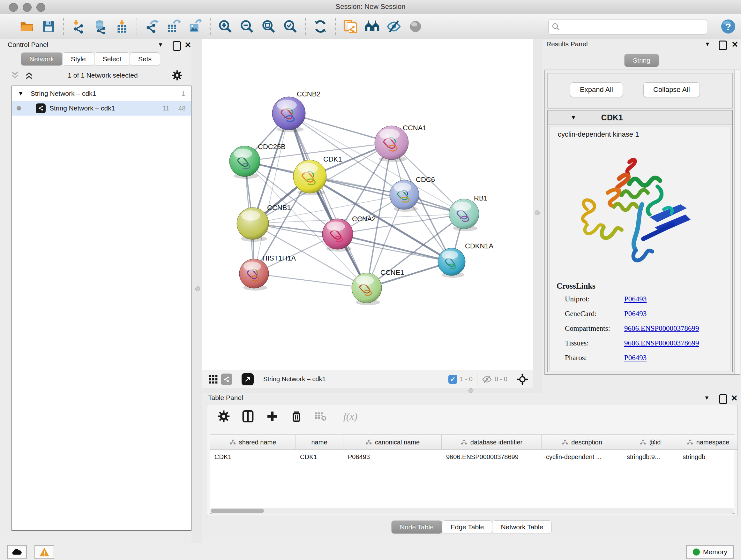  What do you see at coordinates (350, 416) in the screenshot?
I see `function-builder-icon: f(x)` at bounding box center [350, 416].